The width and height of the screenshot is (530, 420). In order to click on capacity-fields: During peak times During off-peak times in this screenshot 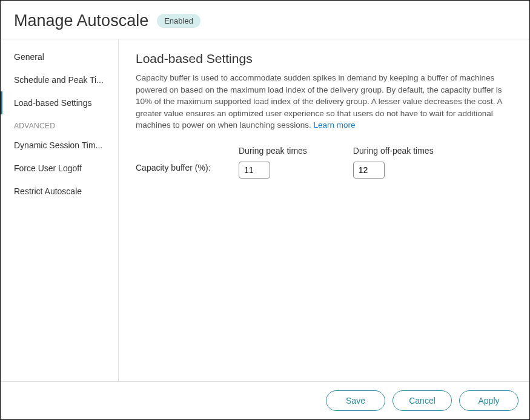, I will do `click(376, 162)`.